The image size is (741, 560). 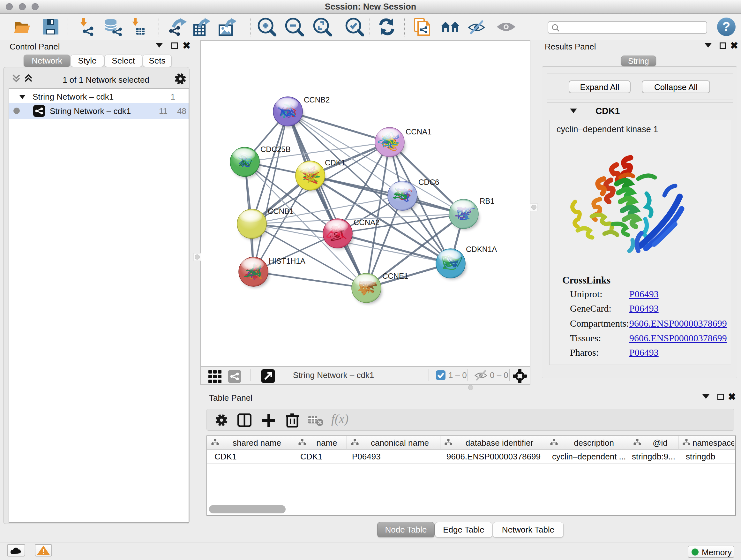 I want to click on svg-text: CCNE1, so click(x=395, y=276).